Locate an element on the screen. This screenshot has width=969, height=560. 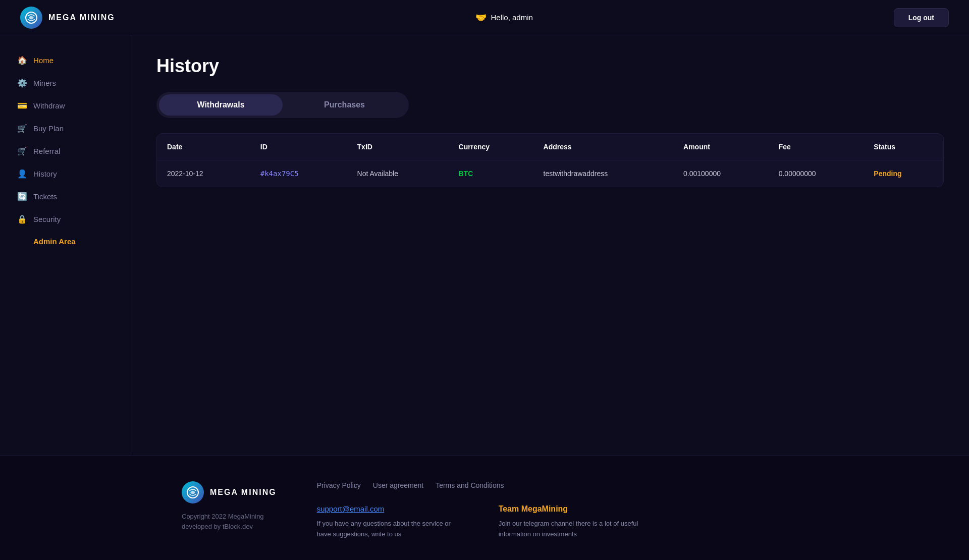
col-currency: Currency is located at coordinates (491, 147).